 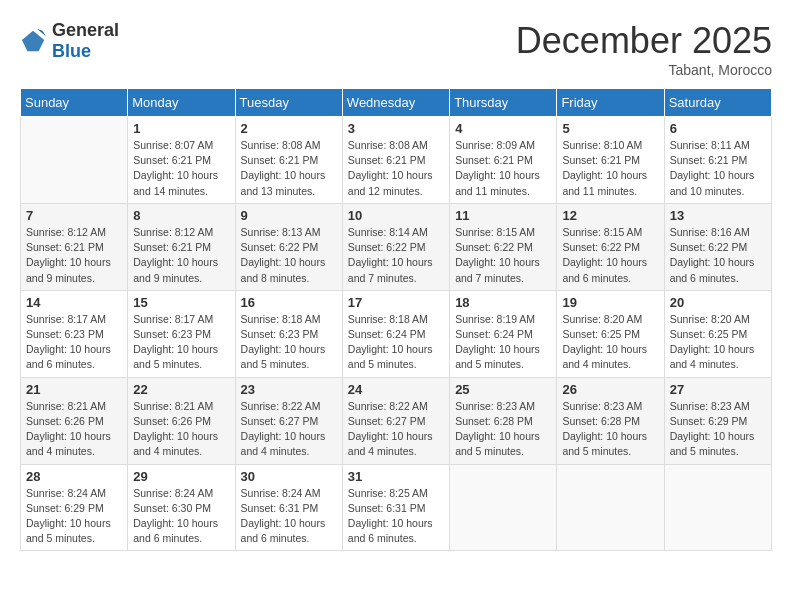 What do you see at coordinates (74, 508) in the screenshot?
I see `calendar-cell: 28Sunrise: 8:24 AMSunset: 6:29 PMDayligh…` at bounding box center [74, 508].